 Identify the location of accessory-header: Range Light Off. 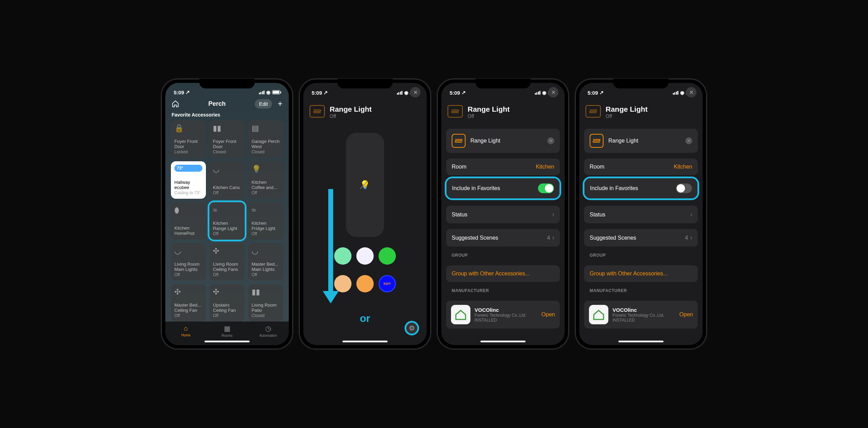
(365, 111).